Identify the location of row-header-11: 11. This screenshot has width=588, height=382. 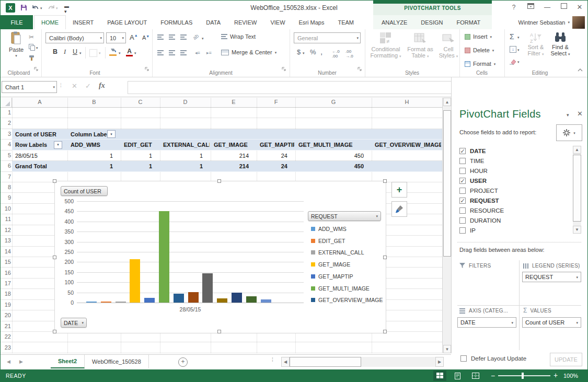
(6, 219).